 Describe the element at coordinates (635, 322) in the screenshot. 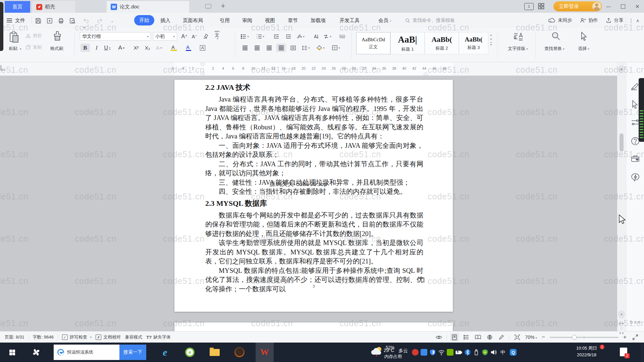

I see `more-tools-icon` at that location.